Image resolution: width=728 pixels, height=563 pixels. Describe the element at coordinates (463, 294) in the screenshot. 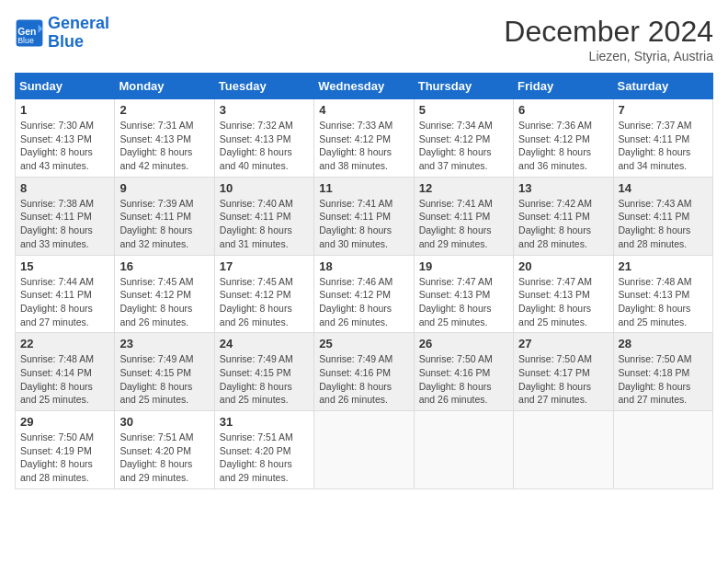

I see `day-cell: 19Sunrise: 7:47 AMSunset: 4:13 PMDayligh…` at that location.